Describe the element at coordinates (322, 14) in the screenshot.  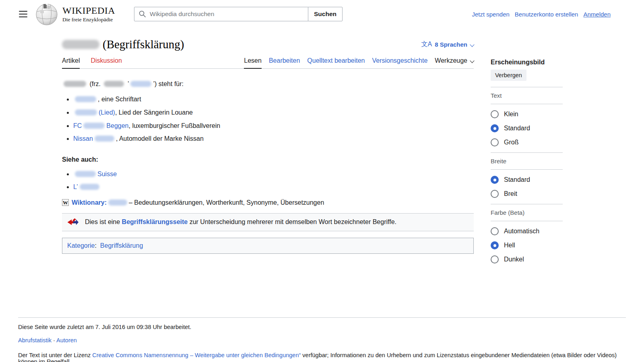
I see `top-bar: WIKIPEDIA Die freie Enzyklopädie Suchen …` at that location.